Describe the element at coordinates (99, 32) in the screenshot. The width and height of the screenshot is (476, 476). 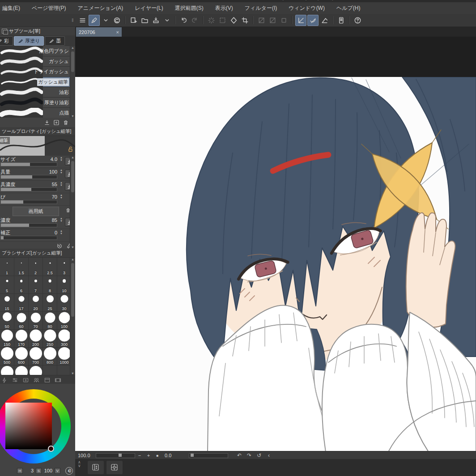
I see `document-tab: 220706 ×` at that location.